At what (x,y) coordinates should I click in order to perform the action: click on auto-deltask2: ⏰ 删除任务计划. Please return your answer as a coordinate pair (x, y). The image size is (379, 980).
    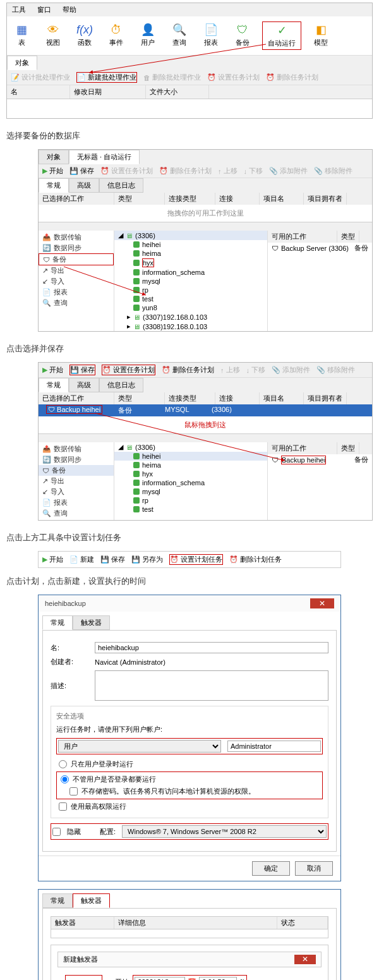
    Looking at the image, I should click on (188, 370).